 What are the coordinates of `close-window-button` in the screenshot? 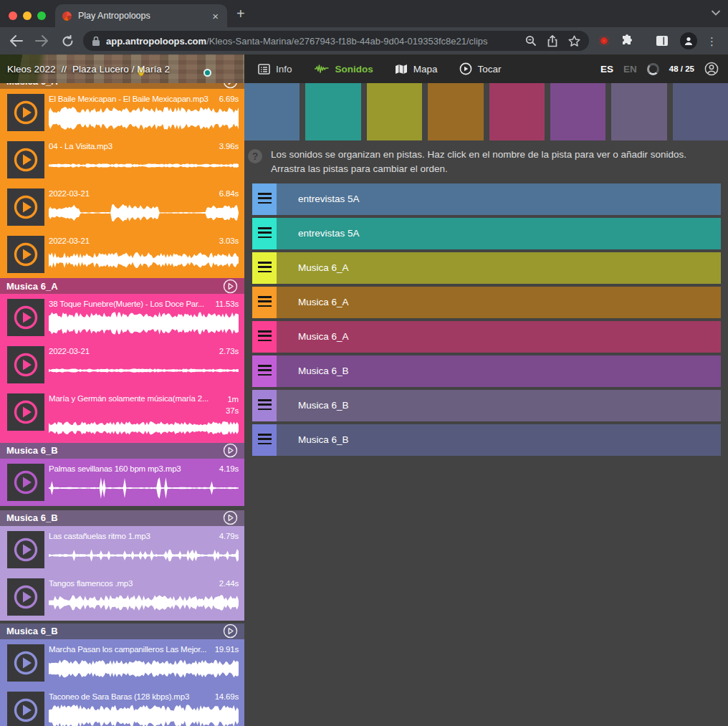 It's located at (13, 16).